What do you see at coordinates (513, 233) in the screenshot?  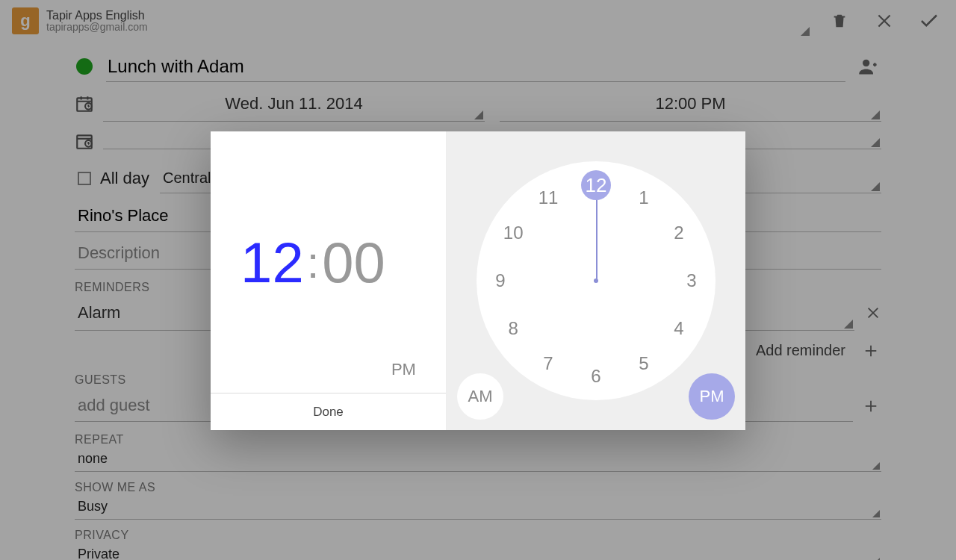 I see `clock-number-10: 10` at bounding box center [513, 233].